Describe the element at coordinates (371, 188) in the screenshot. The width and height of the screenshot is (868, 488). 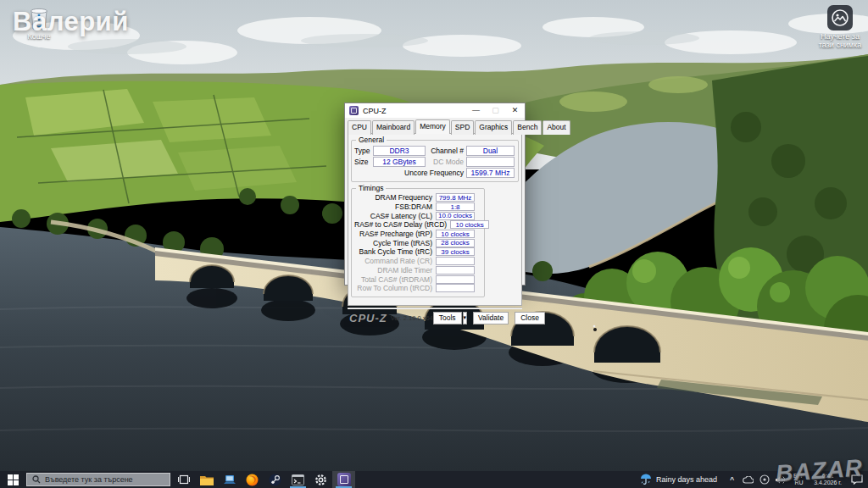
I see `timings-group-title: Timings` at that location.